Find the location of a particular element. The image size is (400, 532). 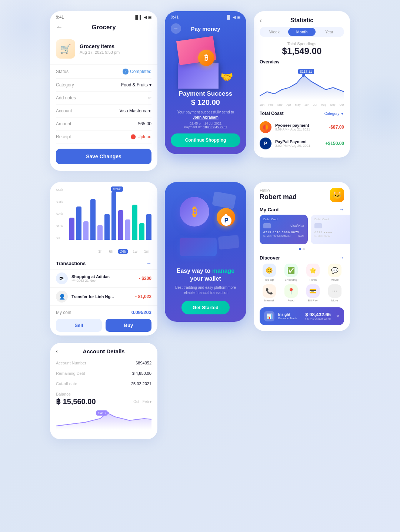

card-number: 6219 8610 3886 8075 is located at coordinates (284, 232).